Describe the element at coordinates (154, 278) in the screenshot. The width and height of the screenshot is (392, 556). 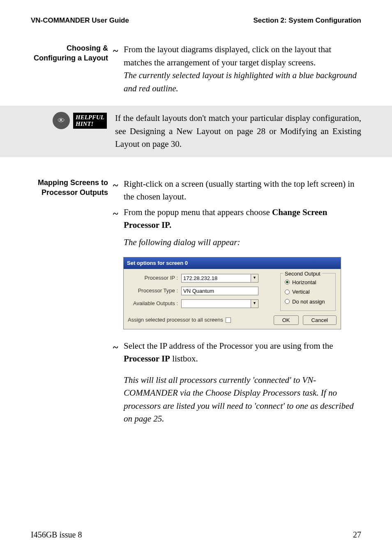
I see `processor-ip-label: Processor IP :` at that location.